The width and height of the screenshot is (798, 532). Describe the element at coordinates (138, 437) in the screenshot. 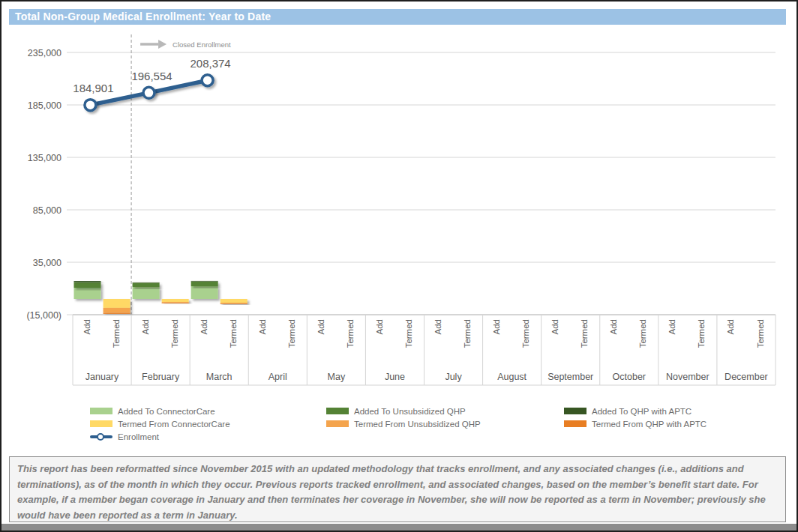

I see `legend-label: Enrollment` at that location.